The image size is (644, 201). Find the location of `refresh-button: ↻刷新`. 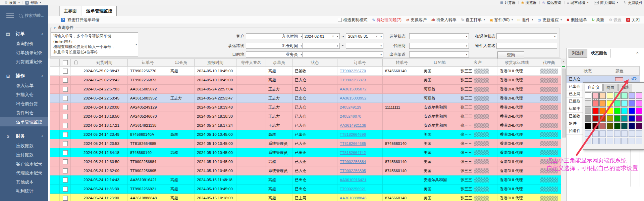

refresh-button: ↻刷新 is located at coordinates (598, 20).